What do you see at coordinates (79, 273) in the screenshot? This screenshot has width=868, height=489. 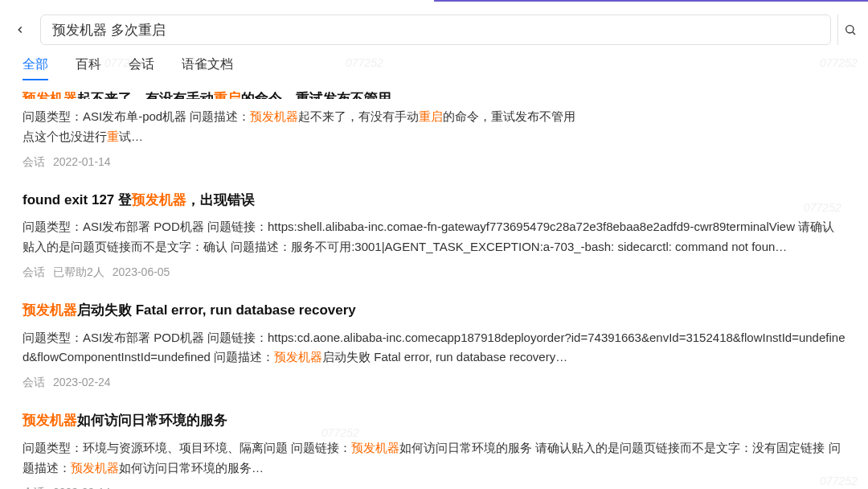 I see `result-help-count: 已帮助2人` at bounding box center [79, 273].